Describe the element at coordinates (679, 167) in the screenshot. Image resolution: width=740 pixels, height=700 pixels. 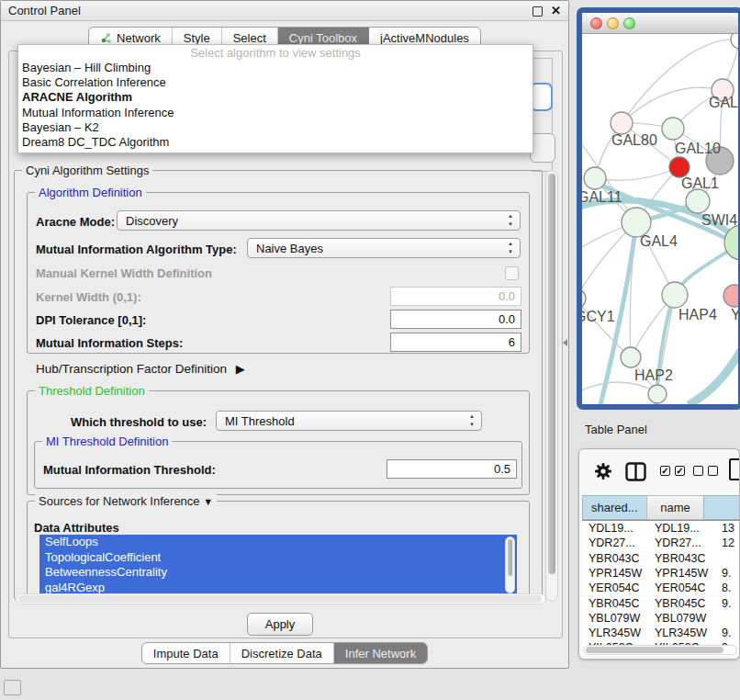
I see `node-red-selected` at that location.